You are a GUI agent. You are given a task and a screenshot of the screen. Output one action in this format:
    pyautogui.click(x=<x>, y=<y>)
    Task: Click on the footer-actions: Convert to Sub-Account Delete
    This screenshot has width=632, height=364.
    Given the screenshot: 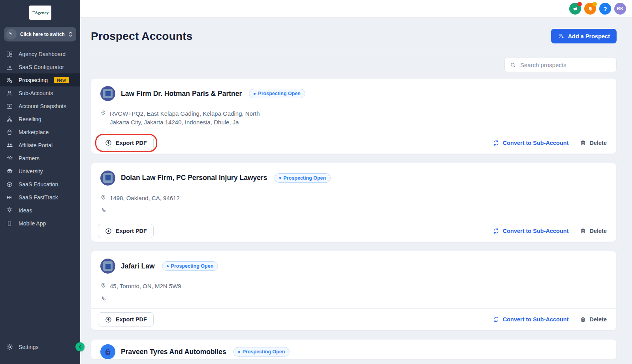 What is the action you would take?
    pyautogui.click(x=550, y=319)
    